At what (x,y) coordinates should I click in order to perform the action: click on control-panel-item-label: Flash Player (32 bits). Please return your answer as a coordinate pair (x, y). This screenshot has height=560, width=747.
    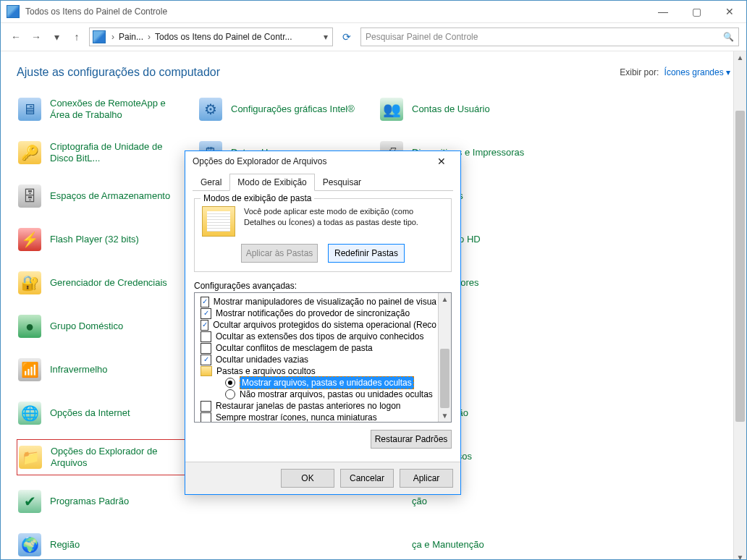
    Looking at the image, I should click on (94, 239).